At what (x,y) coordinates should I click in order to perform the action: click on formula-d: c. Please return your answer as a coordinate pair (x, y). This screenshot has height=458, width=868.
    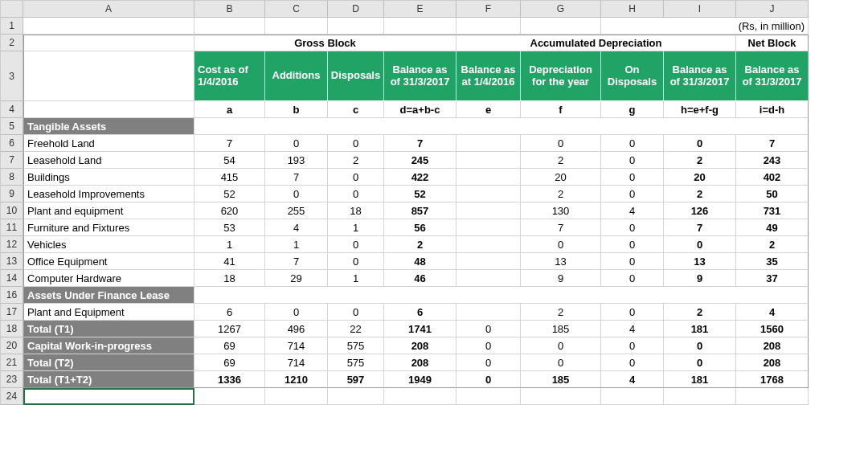
    Looking at the image, I should click on (356, 109).